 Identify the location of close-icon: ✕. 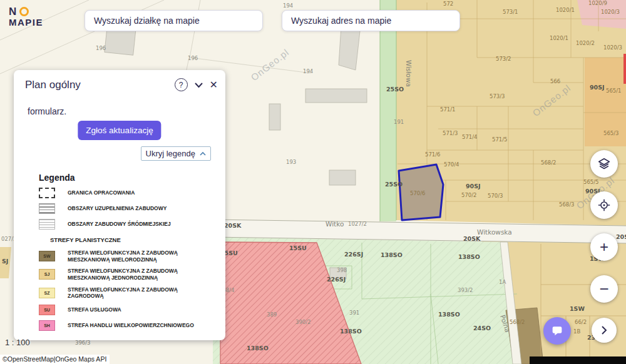
(214, 85).